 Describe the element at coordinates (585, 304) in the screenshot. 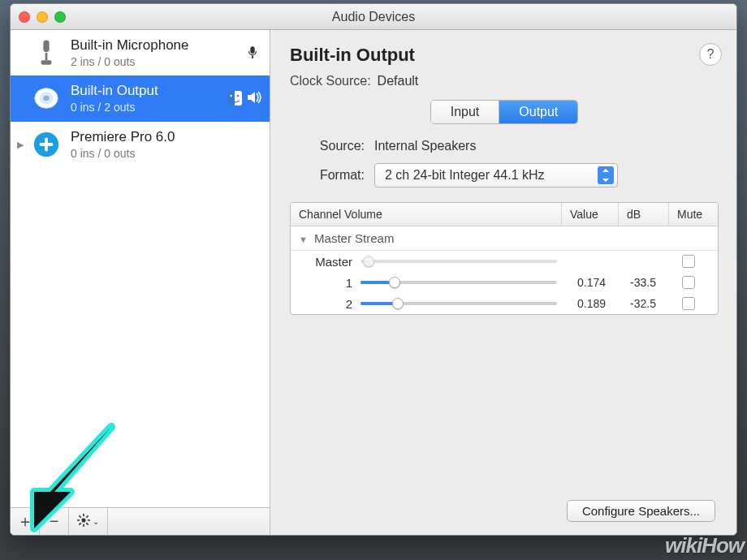

I see `channel-value: 0.189` at that location.